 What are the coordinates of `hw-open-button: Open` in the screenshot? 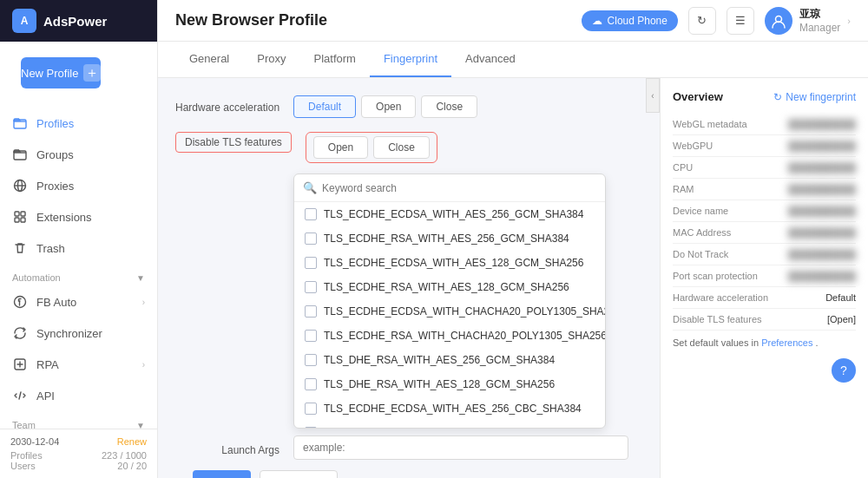 It's located at (389, 107).